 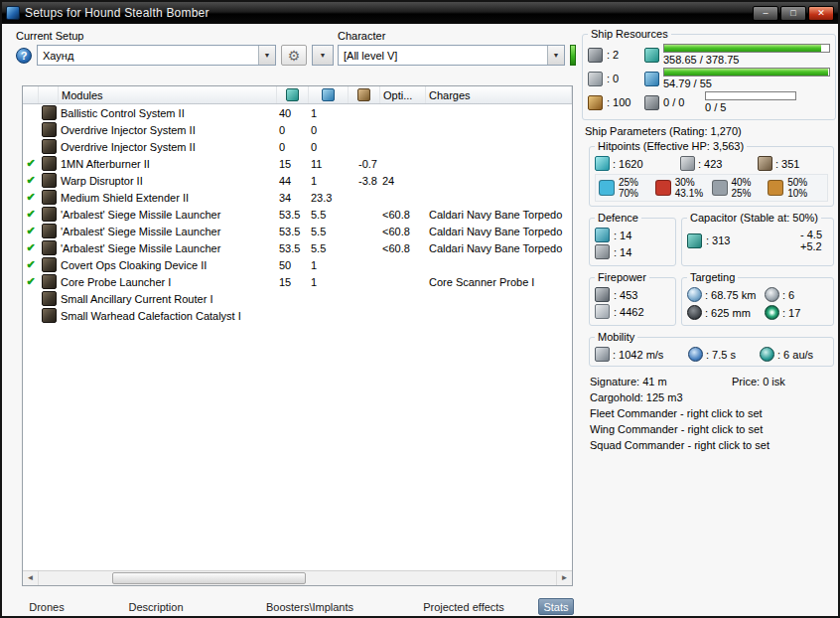 What do you see at coordinates (689, 193) in the screenshot?
I see `resist-bottom-value: 43.1%` at bounding box center [689, 193].